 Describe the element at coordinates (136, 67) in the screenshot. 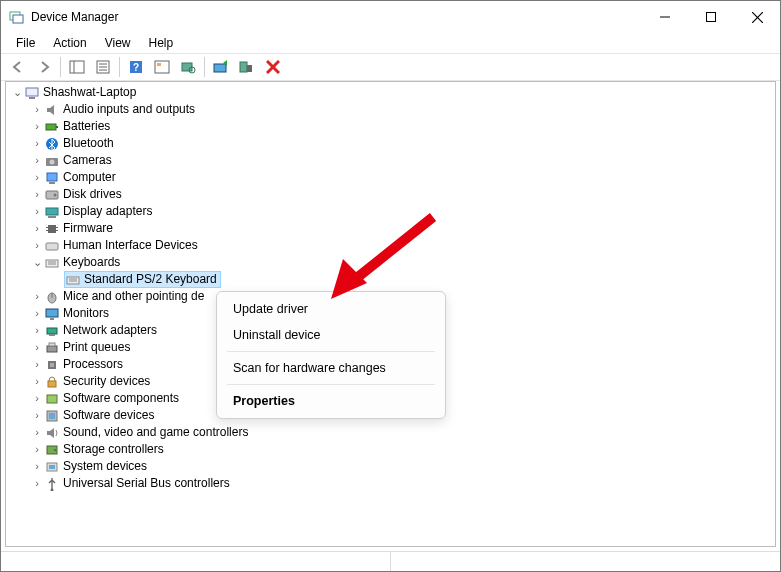

I see `help-toolbar-button: ?` at that location.